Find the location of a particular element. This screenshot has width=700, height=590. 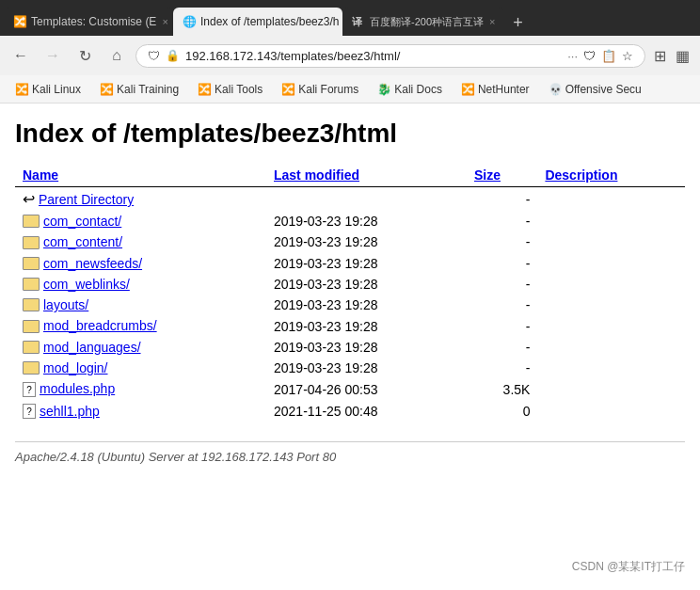

col-size-link: Size is located at coordinates (487, 175).